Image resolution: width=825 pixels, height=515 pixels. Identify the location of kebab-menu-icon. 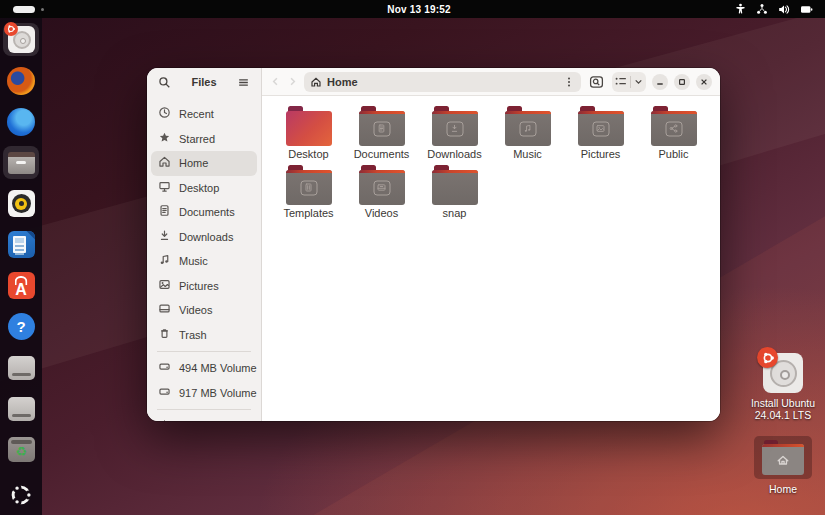
(569, 82).